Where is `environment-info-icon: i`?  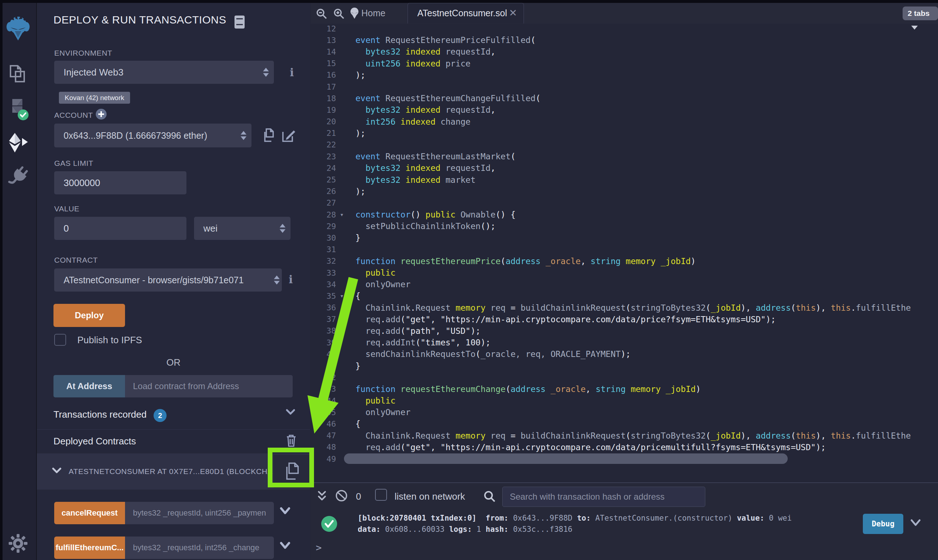
environment-info-icon: i is located at coordinates (292, 72).